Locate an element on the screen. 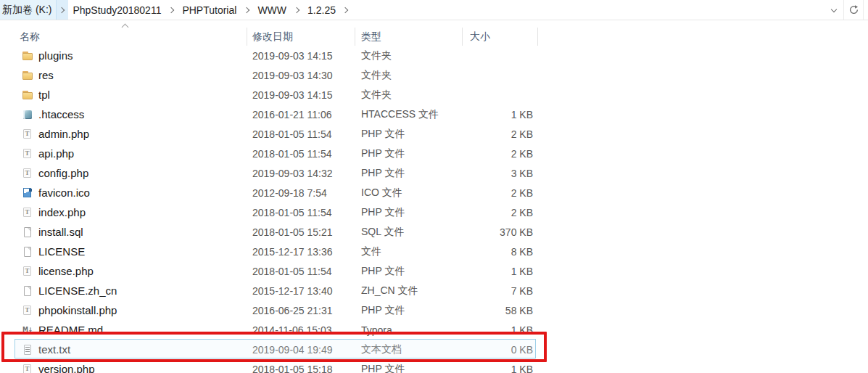  file-row: favicon.ico 2012-09-18 7:54 ICO 文件 2 KB is located at coordinates (434, 193).